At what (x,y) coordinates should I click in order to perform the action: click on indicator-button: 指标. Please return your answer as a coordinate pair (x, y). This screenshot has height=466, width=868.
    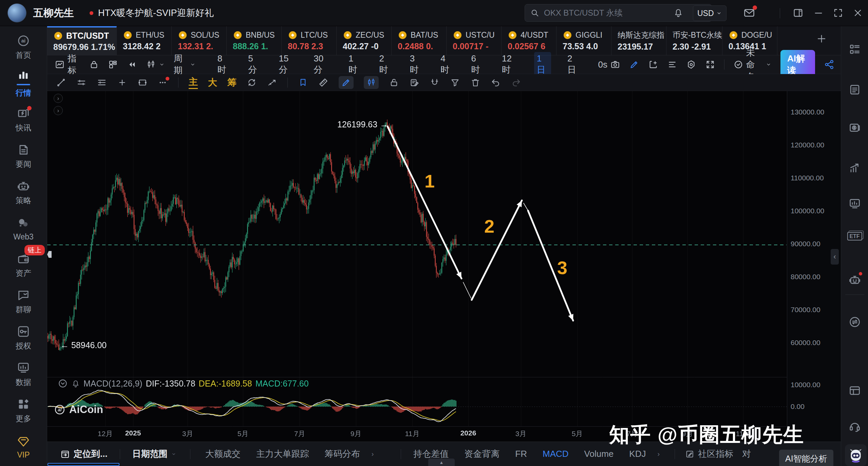
    Looking at the image, I should click on (67, 65).